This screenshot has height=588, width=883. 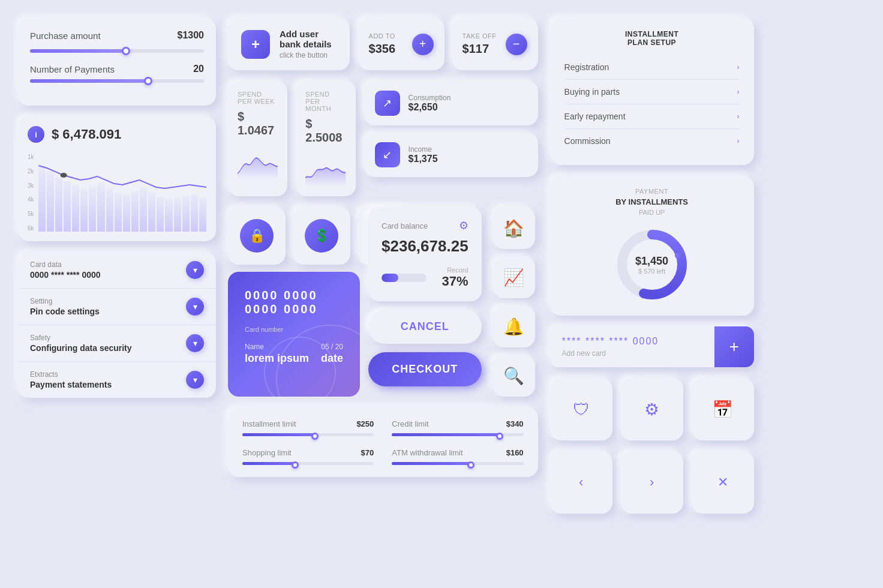 What do you see at coordinates (195, 343) in the screenshot?
I see `chevron-safety-btn: ▾` at bounding box center [195, 343].